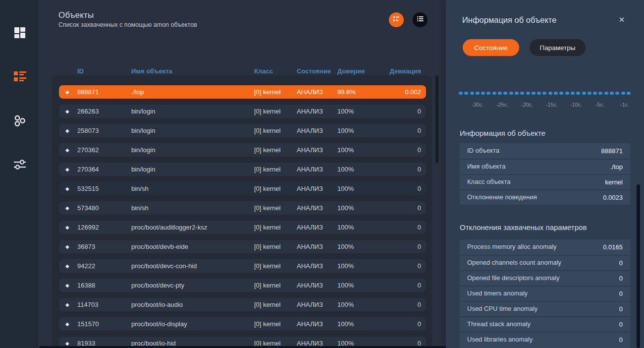 This screenshot has height=348, width=644. Describe the element at coordinates (396, 20) in the screenshot. I see `detailed-view-button` at that location.